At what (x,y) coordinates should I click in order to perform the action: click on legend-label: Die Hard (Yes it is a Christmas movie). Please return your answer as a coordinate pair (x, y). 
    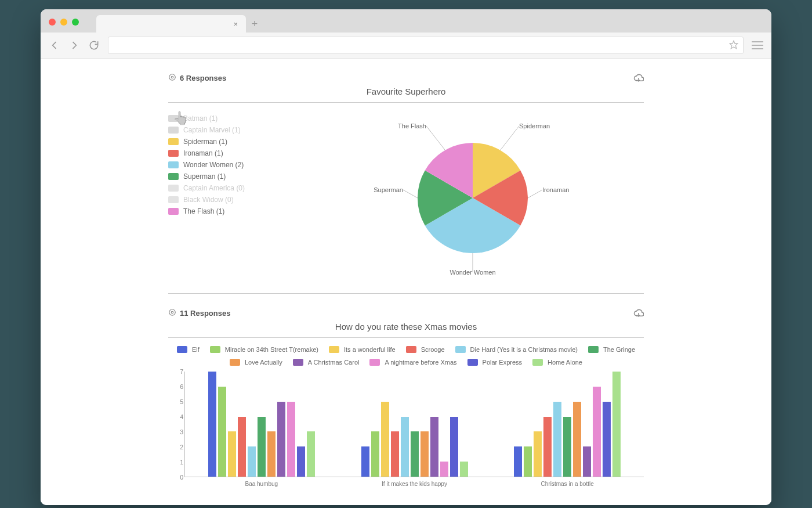
    Looking at the image, I should click on (524, 350).